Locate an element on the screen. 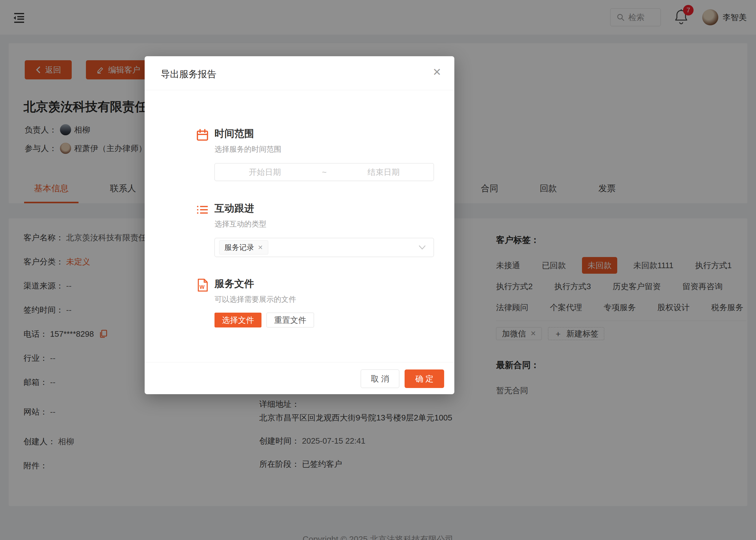  interaction-section: 互动跟进 选择互动的类型 服务记录 ✕ is located at coordinates (315, 229).